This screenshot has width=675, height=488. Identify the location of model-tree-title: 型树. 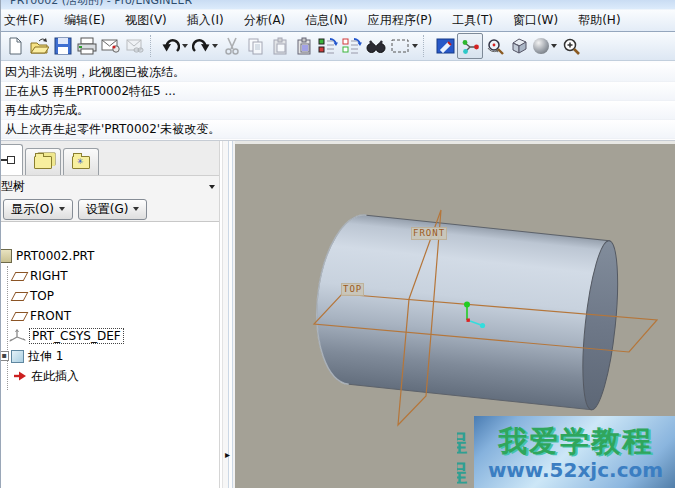
(13, 186).